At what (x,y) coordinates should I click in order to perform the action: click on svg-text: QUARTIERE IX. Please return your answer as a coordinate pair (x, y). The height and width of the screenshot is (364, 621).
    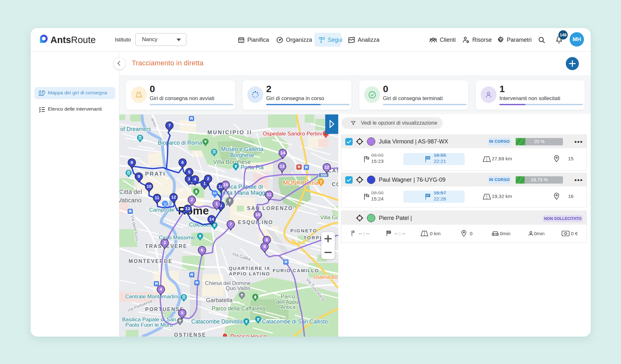
    Looking at the image, I should click on (250, 268).